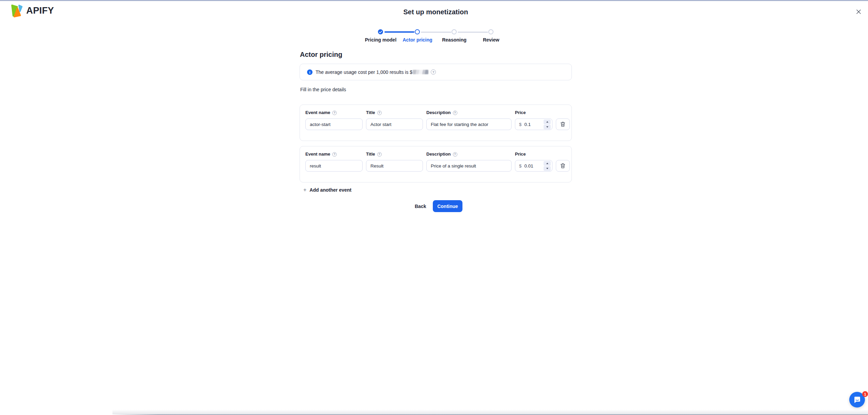 Image resolution: width=868 pixels, height=415 pixels. Describe the element at coordinates (436, 72) in the screenshot. I see `usage-cost-banner: i The average usage cost per 1,000 resul…` at that location.